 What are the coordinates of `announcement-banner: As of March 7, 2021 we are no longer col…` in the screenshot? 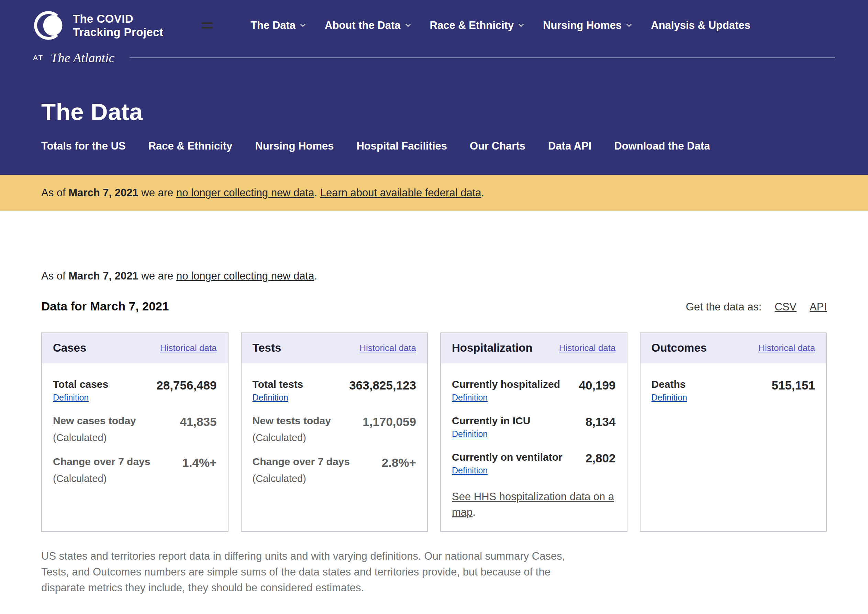 It's located at (434, 193).